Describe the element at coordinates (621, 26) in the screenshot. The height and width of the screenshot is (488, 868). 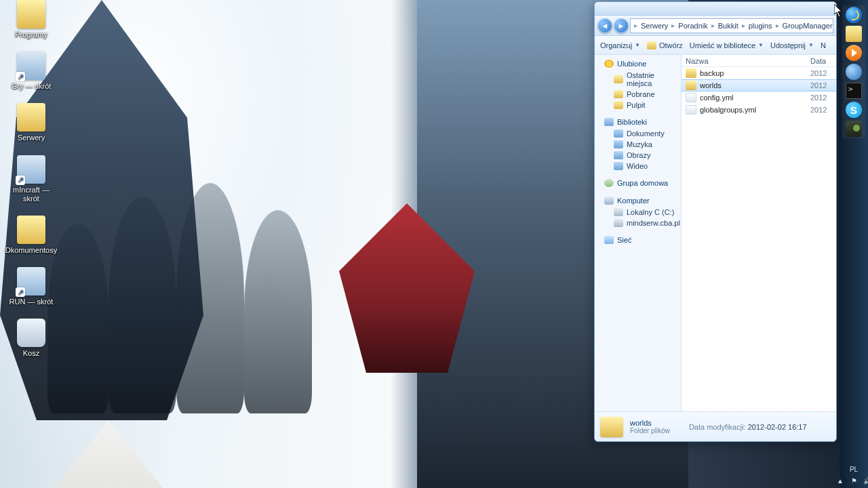
I see `forward-button: ►` at that location.